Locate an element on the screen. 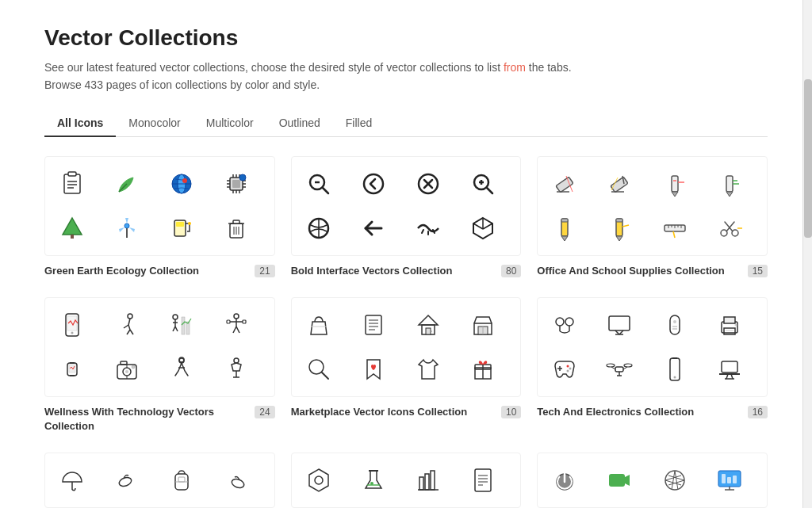 The width and height of the screenshot is (812, 508). icon-smartphone is located at coordinates (675, 369).